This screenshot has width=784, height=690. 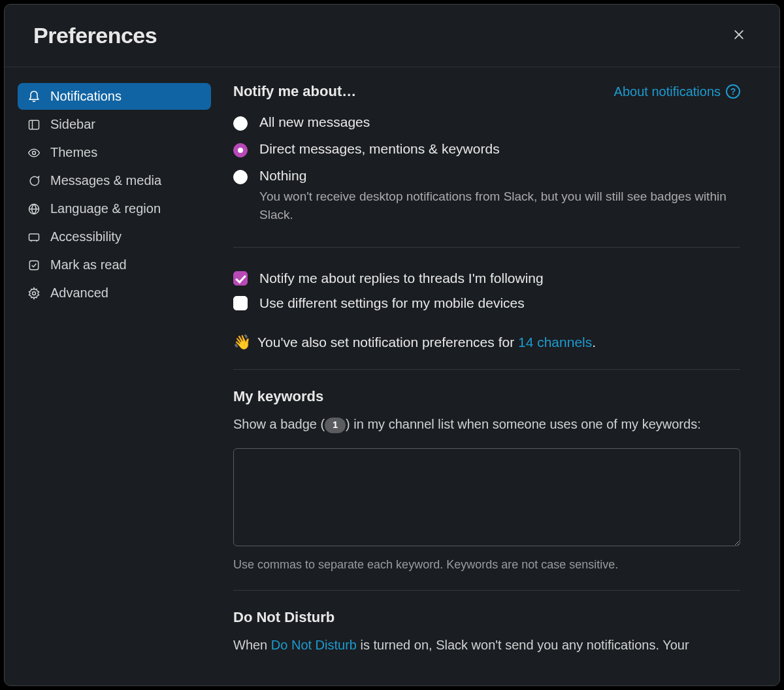 What do you see at coordinates (487, 424) in the screenshot?
I see `keywords-desc: Show a badge (1) in my channel list when…` at bounding box center [487, 424].